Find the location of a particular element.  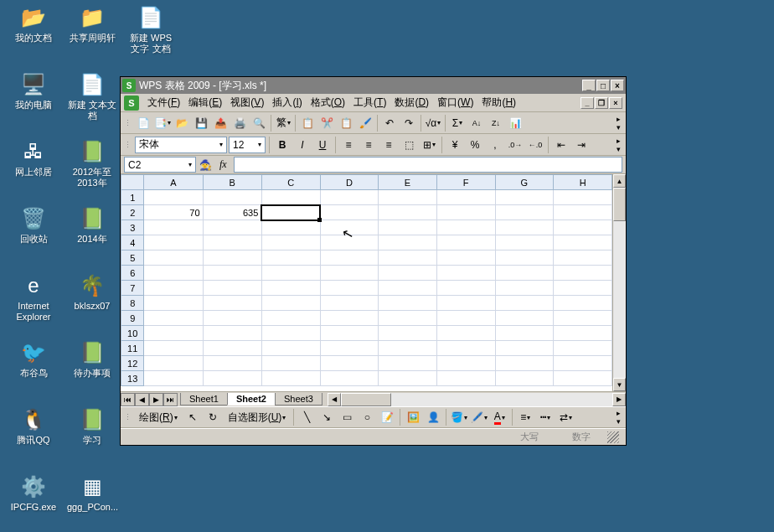

dash-style-icon: ┅▾ is located at coordinates (545, 417).